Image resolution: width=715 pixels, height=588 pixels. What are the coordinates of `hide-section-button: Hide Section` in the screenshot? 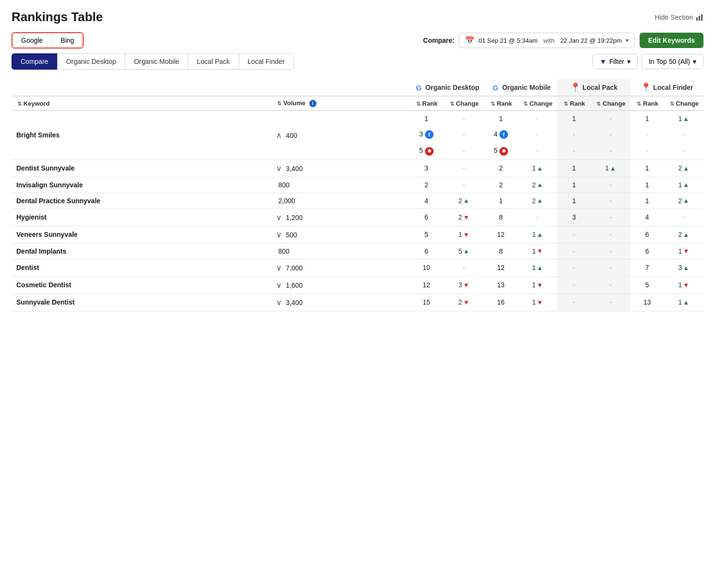 It's located at (679, 17).